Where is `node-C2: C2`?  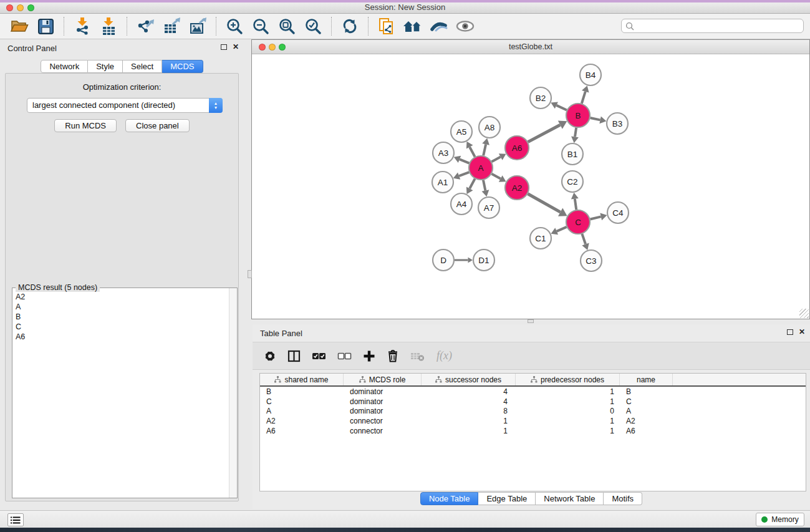
node-C2: C2 is located at coordinates (572, 181).